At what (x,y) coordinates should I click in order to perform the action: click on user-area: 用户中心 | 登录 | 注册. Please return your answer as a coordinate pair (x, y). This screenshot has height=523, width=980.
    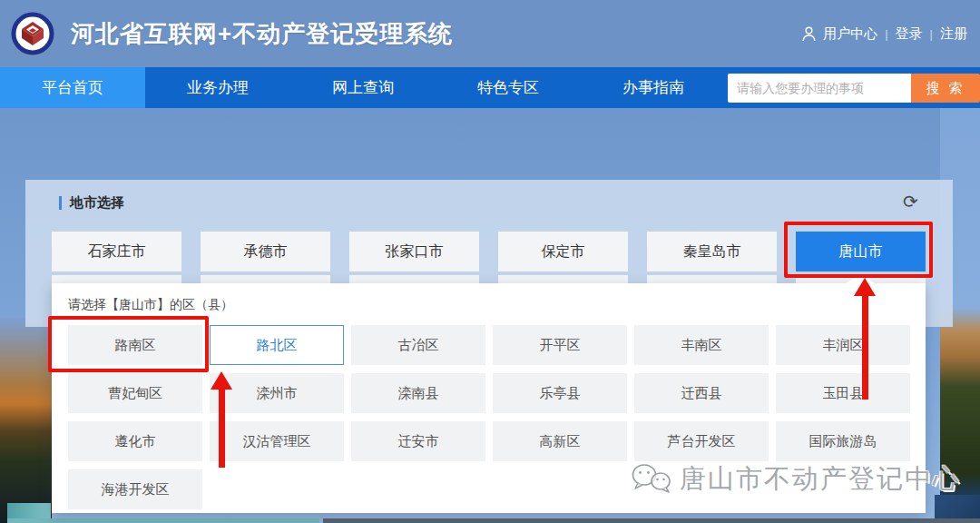
    Looking at the image, I should click on (885, 34).